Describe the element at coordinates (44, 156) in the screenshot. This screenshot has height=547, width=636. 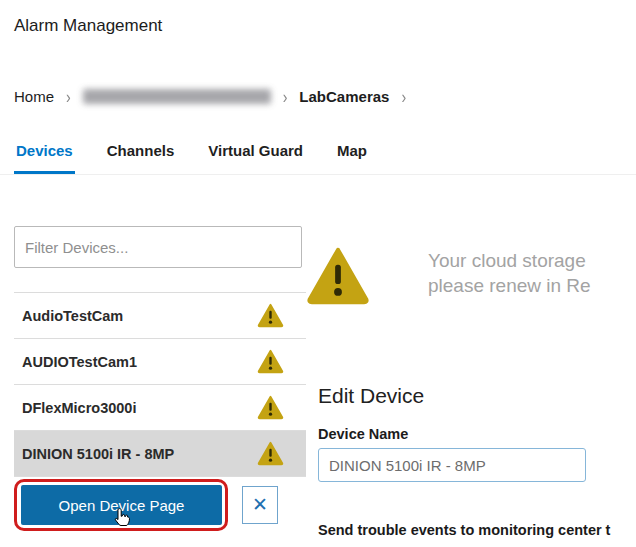
I see `tab-devices: Devices` at that location.